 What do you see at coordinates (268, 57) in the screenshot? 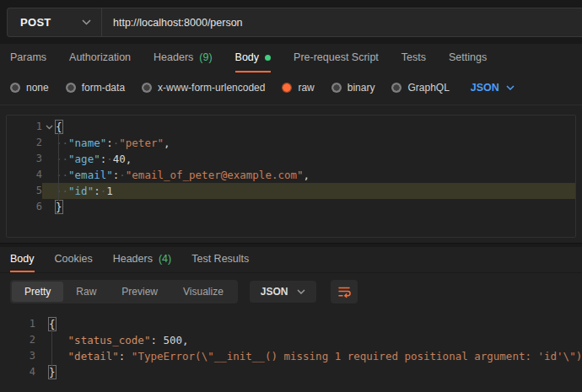
I see `green-dot-icon` at bounding box center [268, 57].